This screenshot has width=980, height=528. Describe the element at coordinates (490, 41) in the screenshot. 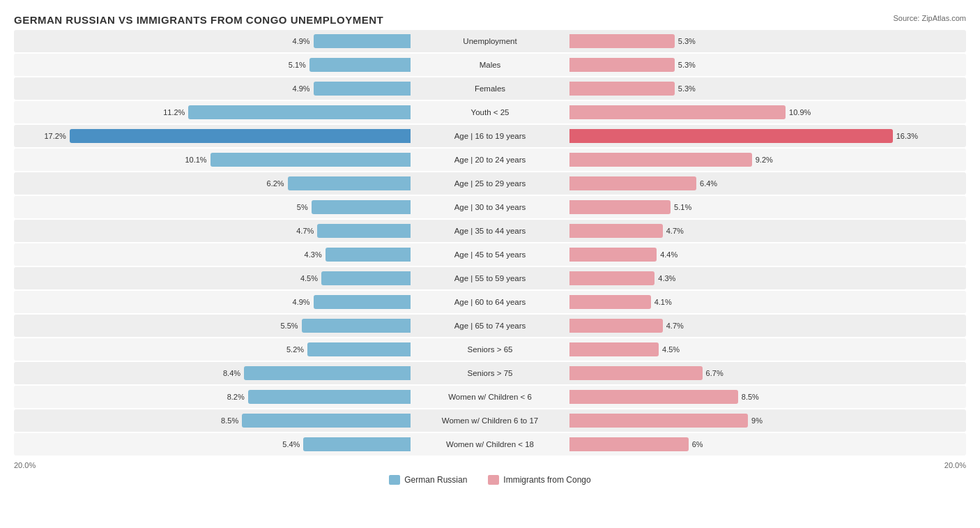

I see `bar-center-label: Unemployment` at that location.